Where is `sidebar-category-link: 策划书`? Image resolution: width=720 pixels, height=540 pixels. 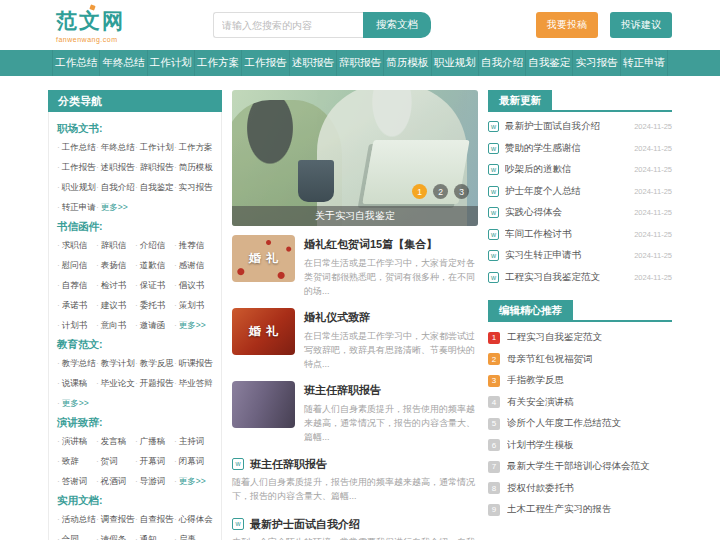 sidebar-category-link: 策划书 is located at coordinates (194, 306).